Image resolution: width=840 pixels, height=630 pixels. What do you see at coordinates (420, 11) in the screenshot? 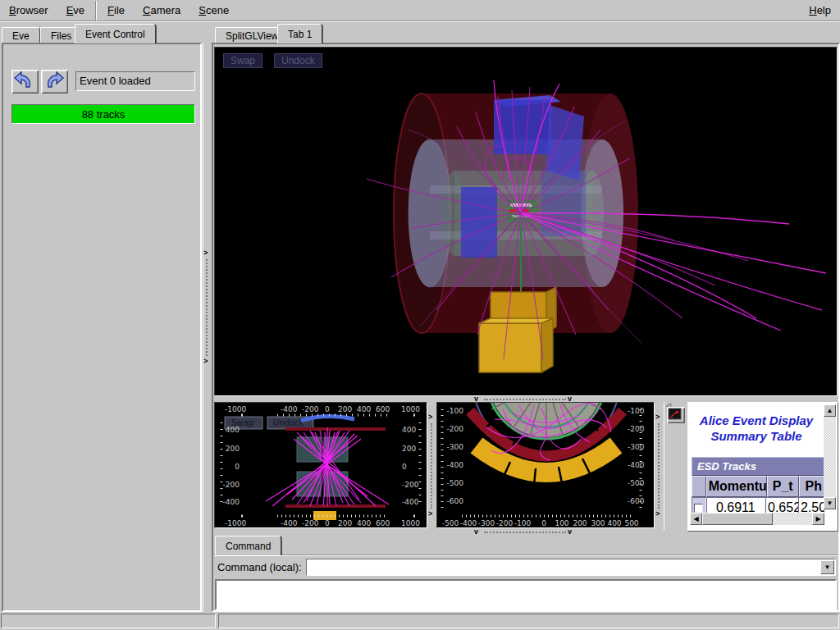
I see `menu-bar: Browser Eve File Camera Scene Help` at bounding box center [420, 11].